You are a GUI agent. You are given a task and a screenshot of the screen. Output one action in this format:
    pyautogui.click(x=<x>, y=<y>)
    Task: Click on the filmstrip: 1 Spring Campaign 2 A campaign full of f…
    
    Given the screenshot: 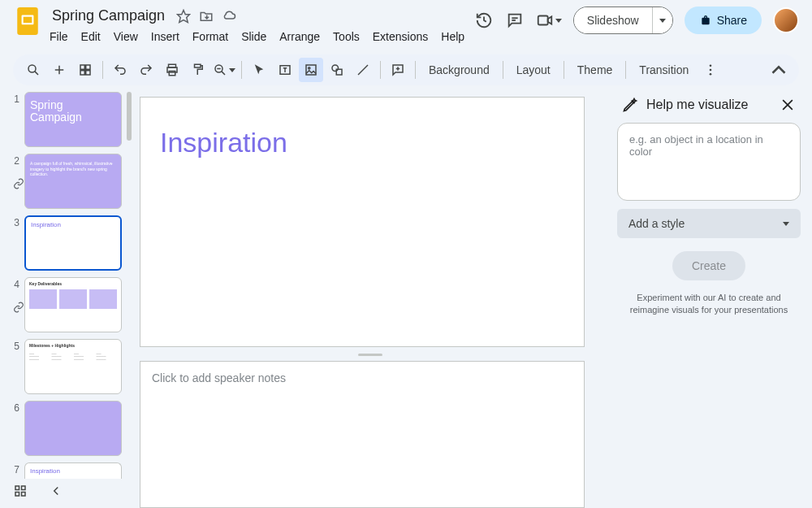 What is the action you would take?
    pyautogui.click(x=67, y=297)
    